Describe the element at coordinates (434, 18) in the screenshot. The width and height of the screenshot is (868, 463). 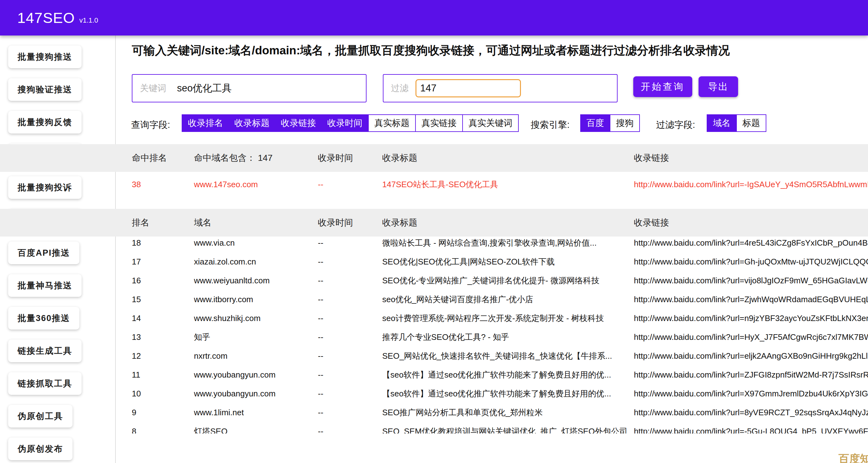
I see `app-header: 147SEO v1.1.0` at that location.